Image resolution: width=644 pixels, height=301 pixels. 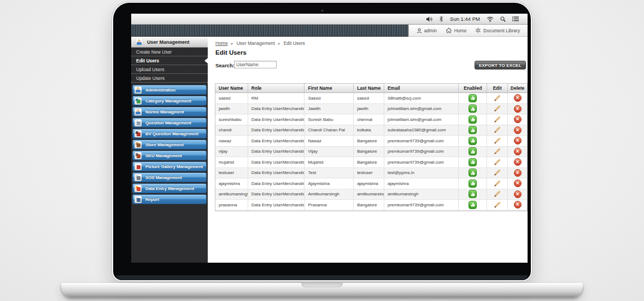 What do you see at coordinates (169, 144) in the screenshot?
I see `sidebar-button: Store Management` at bounding box center [169, 144].